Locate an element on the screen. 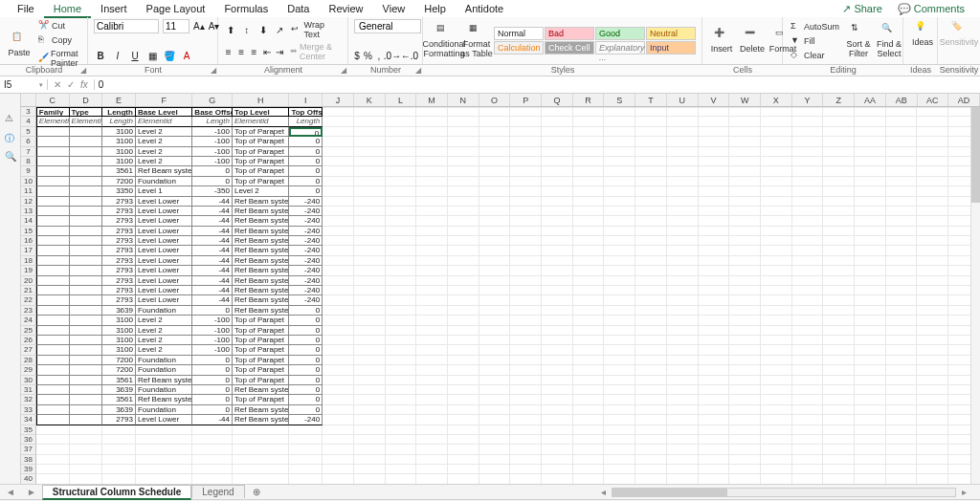 Image resolution: width=980 pixels, height=501 pixels. share-button: ↗ Share is located at coordinates (861, 10).